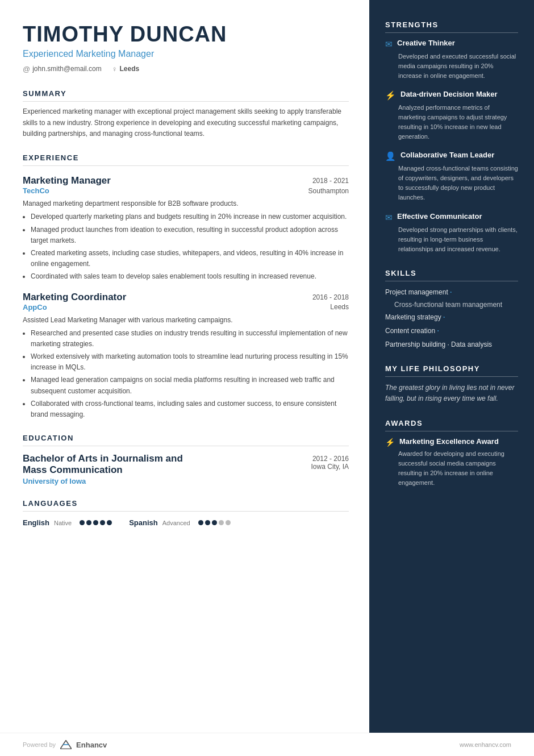  What do you see at coordinates (440, 217) in the screenshot?
I see `strength-4-name: Effective Communicator` at bounding box center [440, 217].